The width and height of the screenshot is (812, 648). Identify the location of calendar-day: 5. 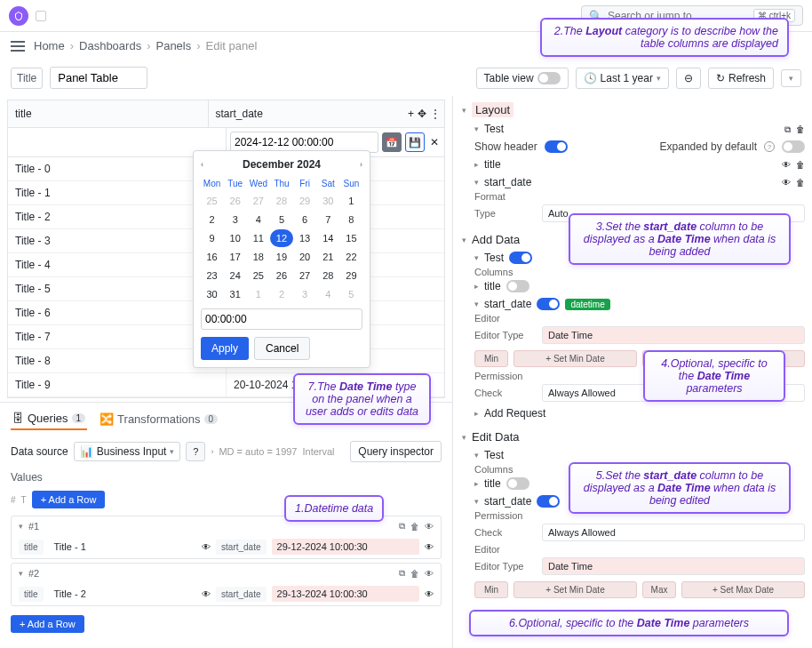
(352, 294).